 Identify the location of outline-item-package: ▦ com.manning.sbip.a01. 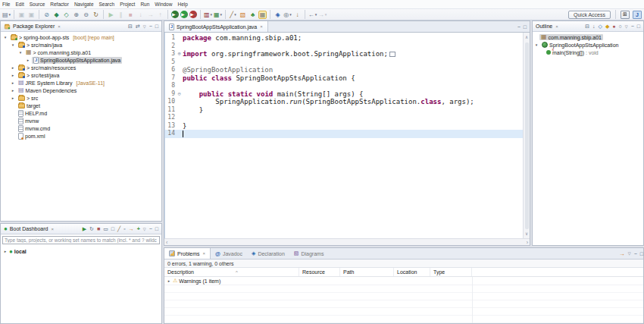
(588, 37).